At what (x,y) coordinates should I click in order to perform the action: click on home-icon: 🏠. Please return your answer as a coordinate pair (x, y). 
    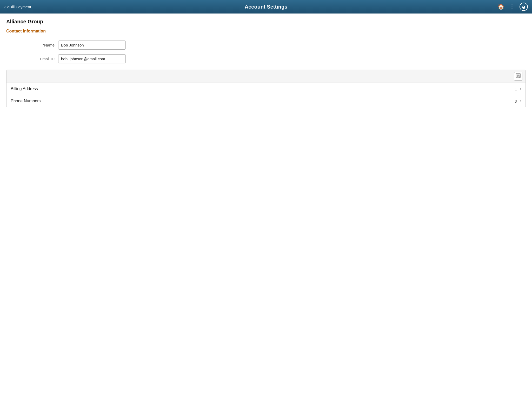
    Looking at the image, I should click on (501, 7).